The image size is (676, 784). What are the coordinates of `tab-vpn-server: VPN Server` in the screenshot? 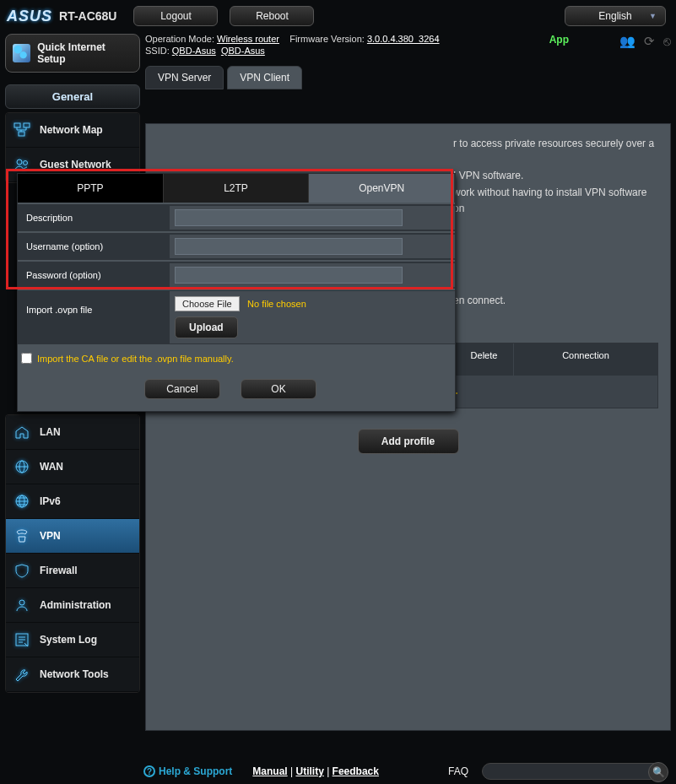 It's located at (184, 78).